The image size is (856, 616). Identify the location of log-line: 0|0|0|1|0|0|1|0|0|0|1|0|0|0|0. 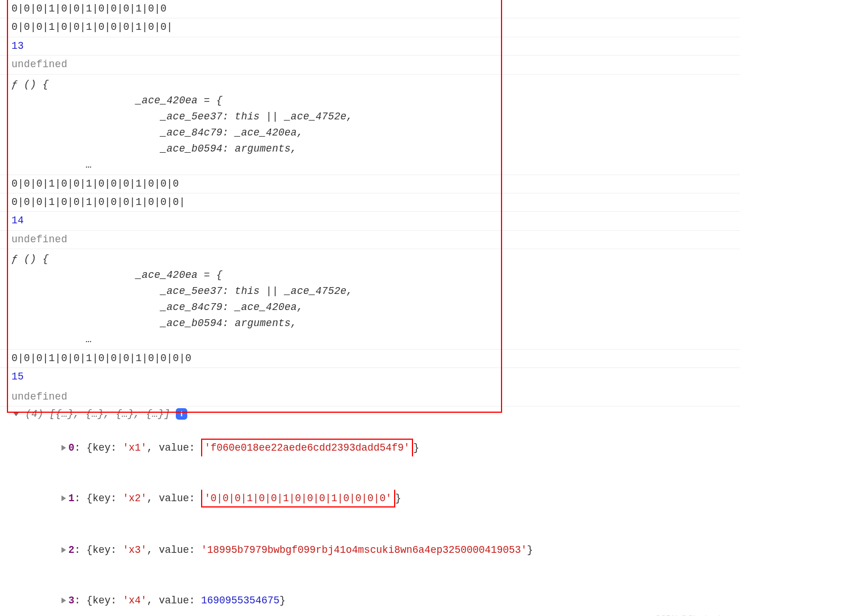
(370, 359).